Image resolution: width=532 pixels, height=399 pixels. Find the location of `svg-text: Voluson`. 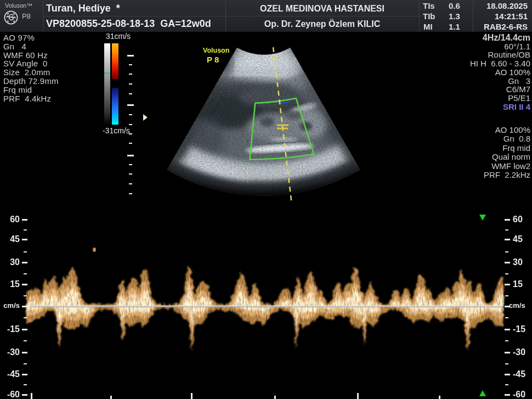

svg-text: Voluson is located at coordinates (216, 50).